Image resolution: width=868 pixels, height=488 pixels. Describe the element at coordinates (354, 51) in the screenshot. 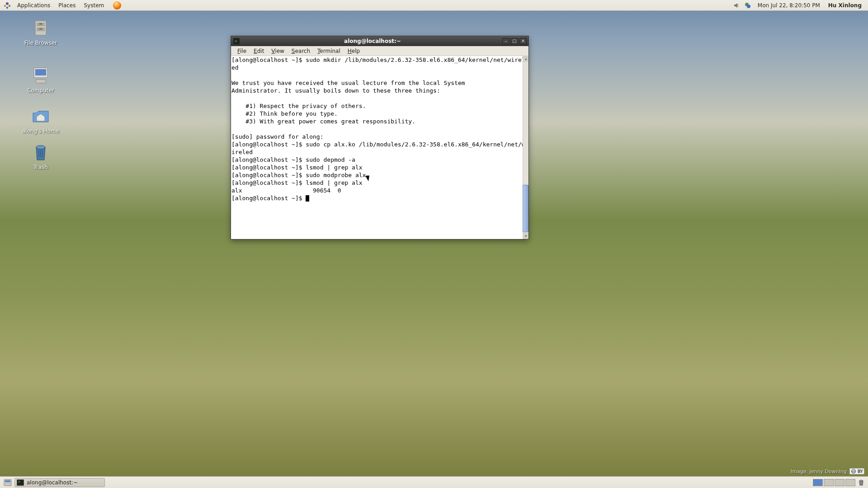

I see `menu-help: Help` at that location.